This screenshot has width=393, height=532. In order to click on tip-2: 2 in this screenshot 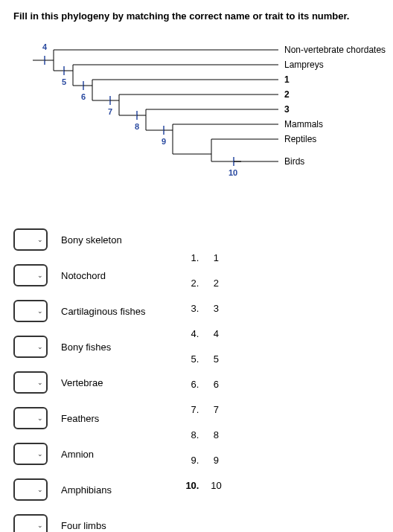, I will do `click(287, 94)`.